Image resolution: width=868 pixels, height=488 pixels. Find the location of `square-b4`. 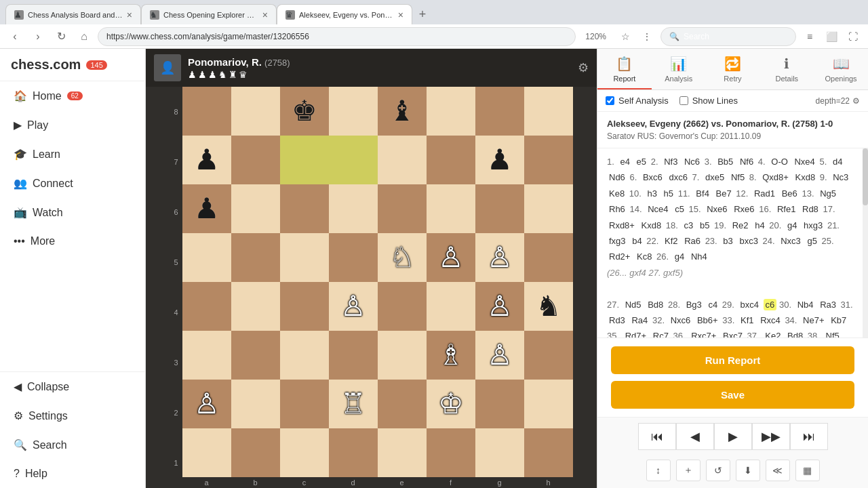

square-b4 is located at coordinates (256, 306).